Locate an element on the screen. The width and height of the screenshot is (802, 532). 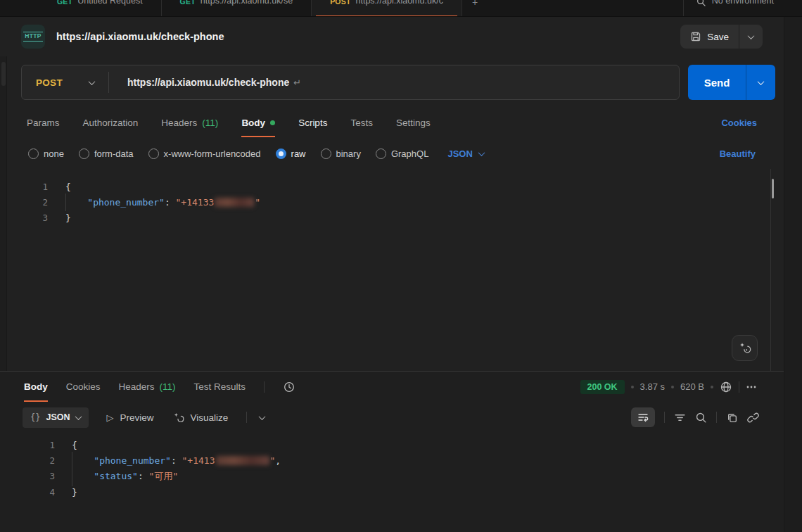
method-selector: POST is located at coordinates (65, 83).